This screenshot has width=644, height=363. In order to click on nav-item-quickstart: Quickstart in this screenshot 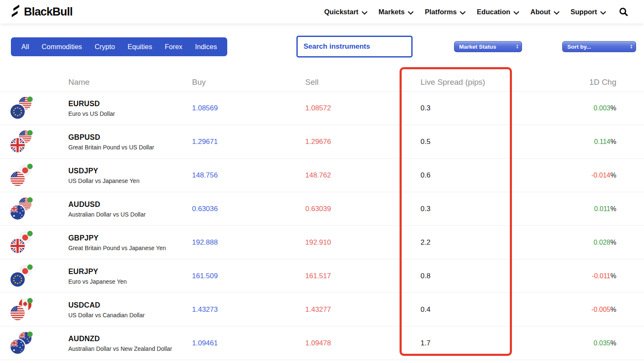, I will do `click(345, 12)`.